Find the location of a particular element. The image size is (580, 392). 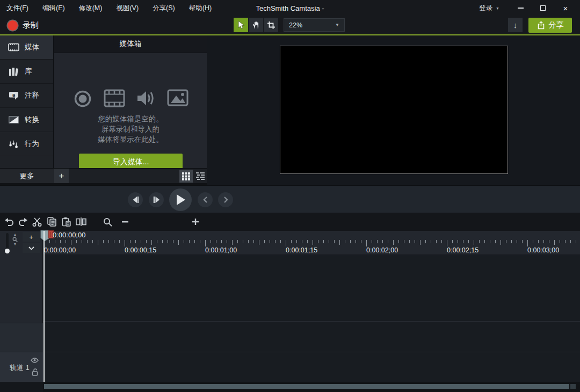

share-label: 分享 is located at coordinates (556, 25).